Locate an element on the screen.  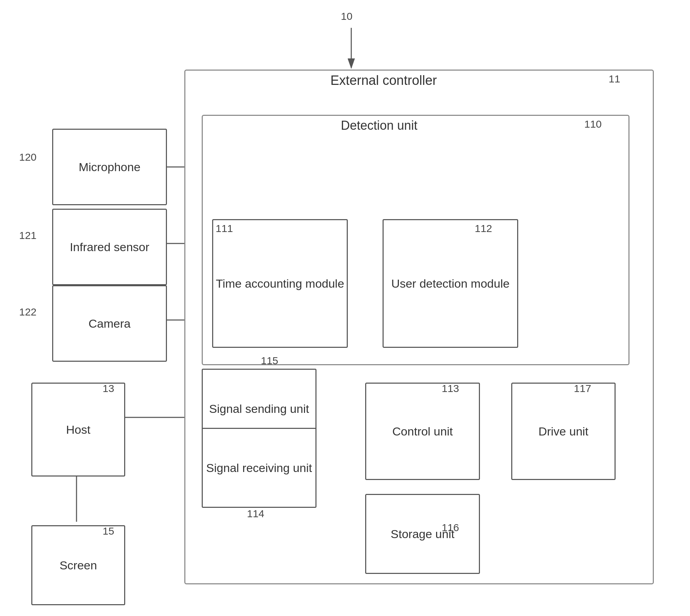
drive-unit-box: Drive unit is located at coordinates (563, 431).